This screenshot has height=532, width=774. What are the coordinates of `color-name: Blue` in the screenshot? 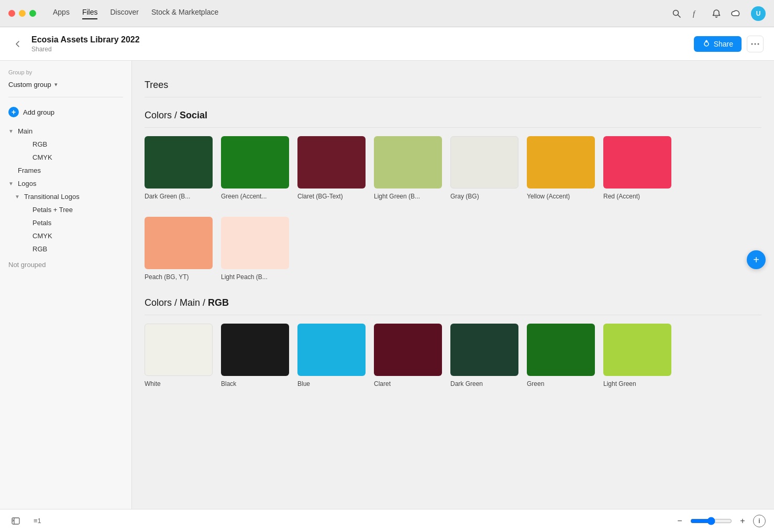 It's located at (304, 384).